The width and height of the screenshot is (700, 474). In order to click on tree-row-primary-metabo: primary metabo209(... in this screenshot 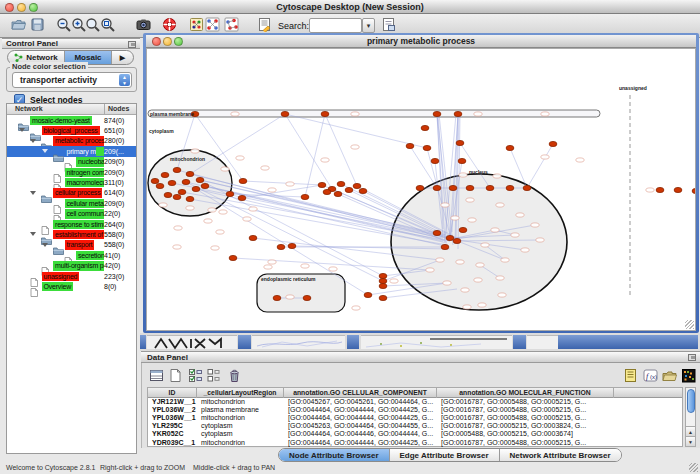, I will do `click(72, 151)`.